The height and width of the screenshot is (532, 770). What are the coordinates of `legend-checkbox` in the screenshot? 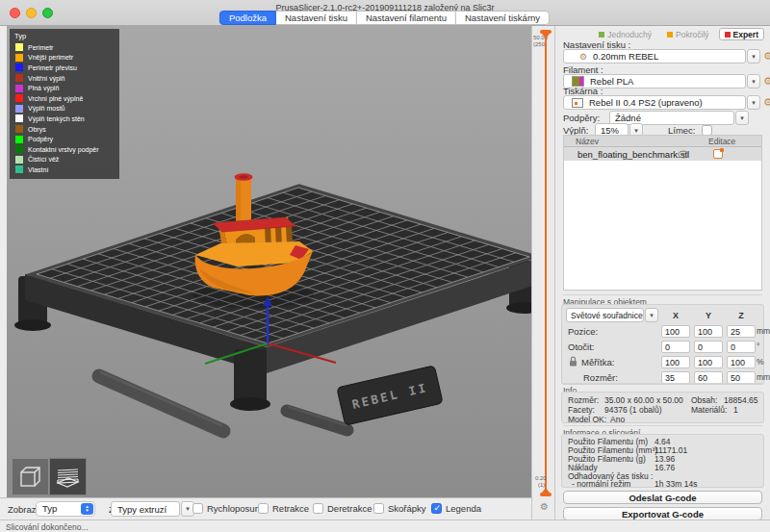 It's located at (437, 508).